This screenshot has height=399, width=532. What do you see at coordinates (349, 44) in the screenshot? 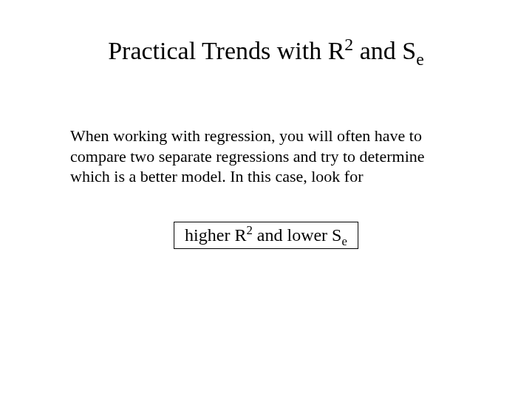
I see `title-superscript: 2` at bounding box center [349, 44].